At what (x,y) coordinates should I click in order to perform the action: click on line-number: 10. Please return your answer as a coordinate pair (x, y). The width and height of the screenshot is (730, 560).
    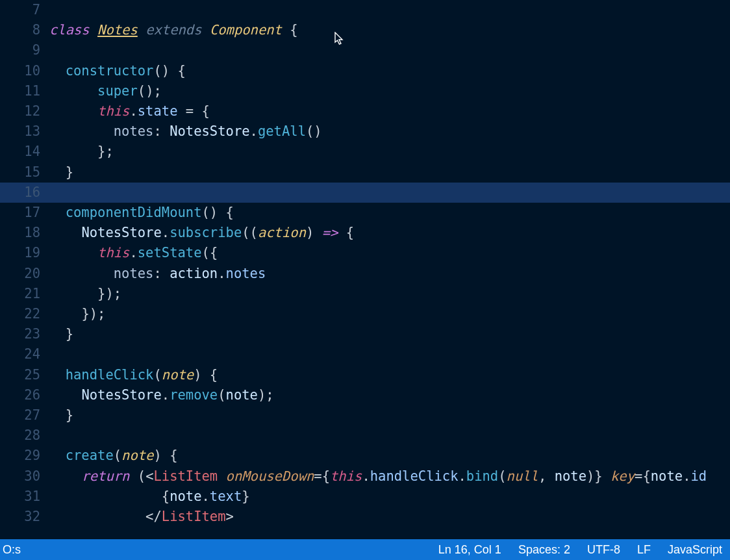
    Looking at the image, I should click on (25, 71).